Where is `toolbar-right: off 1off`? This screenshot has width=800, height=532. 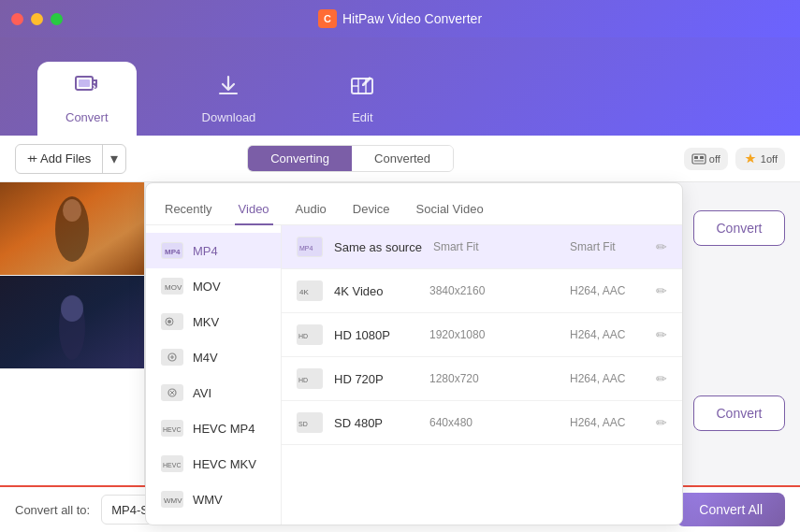
toolbar-right: off 1off is located at coordinates (735, 159).